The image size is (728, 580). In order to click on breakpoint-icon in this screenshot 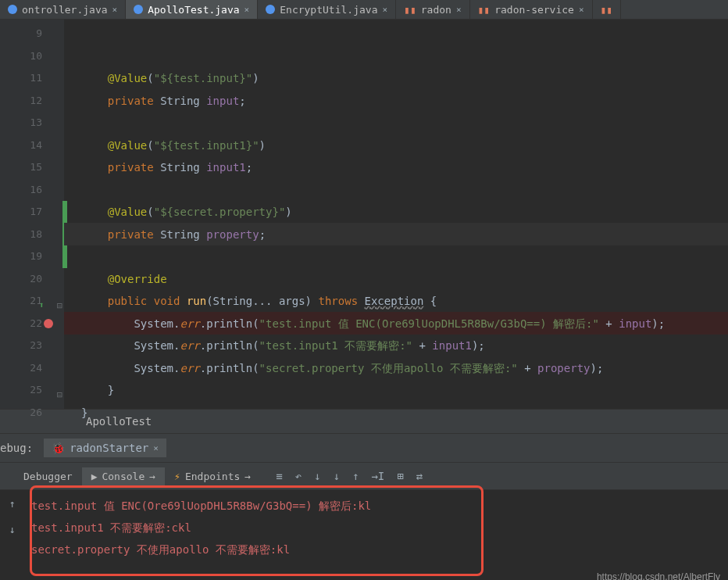, I will do `click(48, 324)`.